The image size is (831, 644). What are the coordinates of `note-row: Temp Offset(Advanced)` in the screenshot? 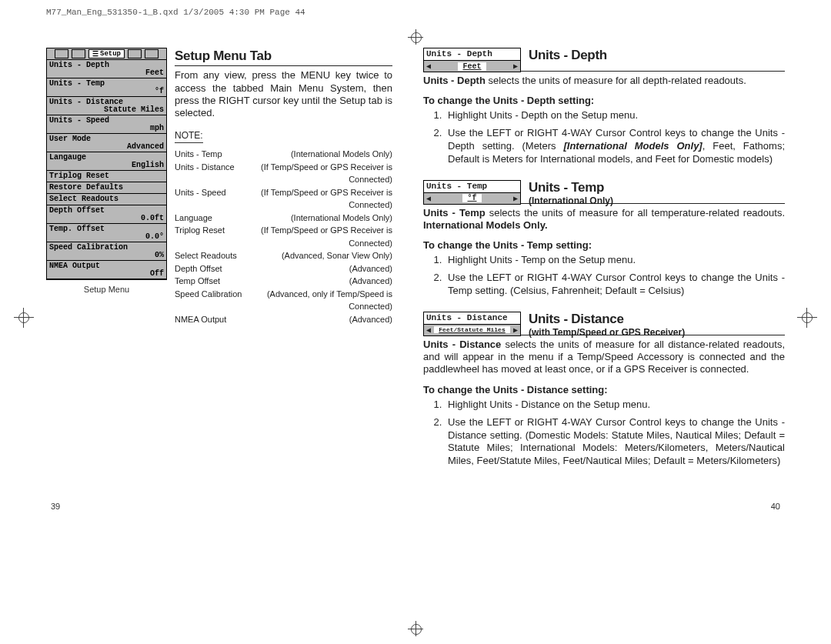 It's located at (283, 282).